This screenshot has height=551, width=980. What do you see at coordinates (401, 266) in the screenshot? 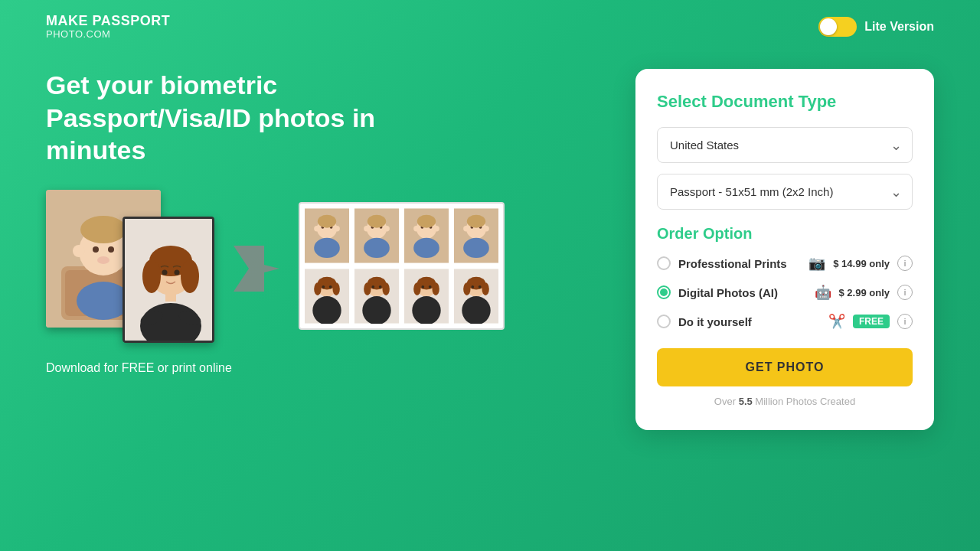
I see `result-photos` at bounding box center [401, 266].